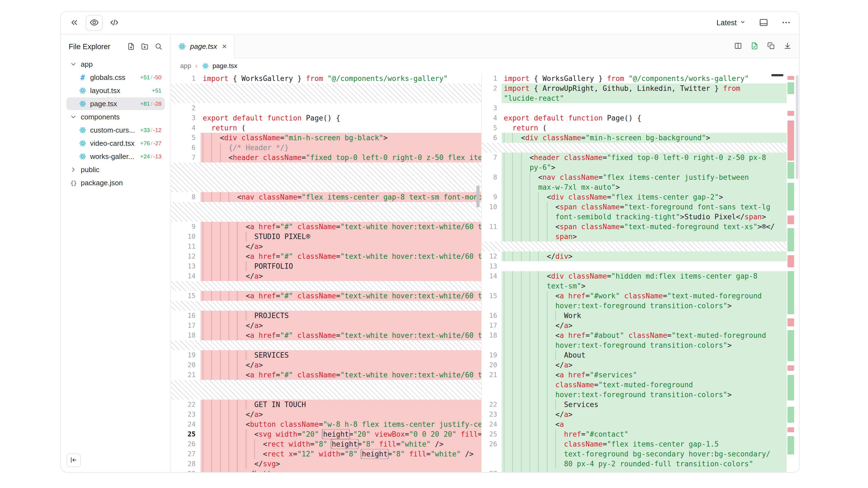 The height and width of the screenshot is (488, 868). Describe the element at coordinates (777, 75) in the screenshot. I see `horizontal-scrollbar-thumb` at that location.